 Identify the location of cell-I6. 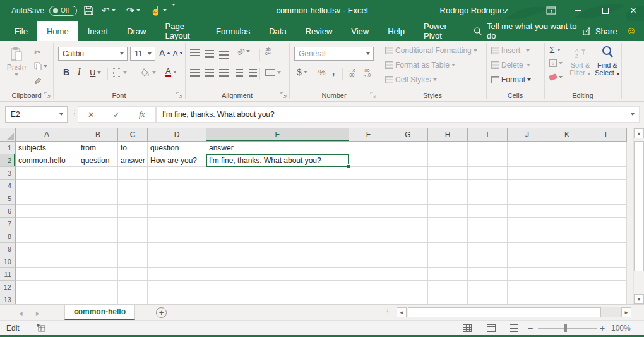
(487, 211).